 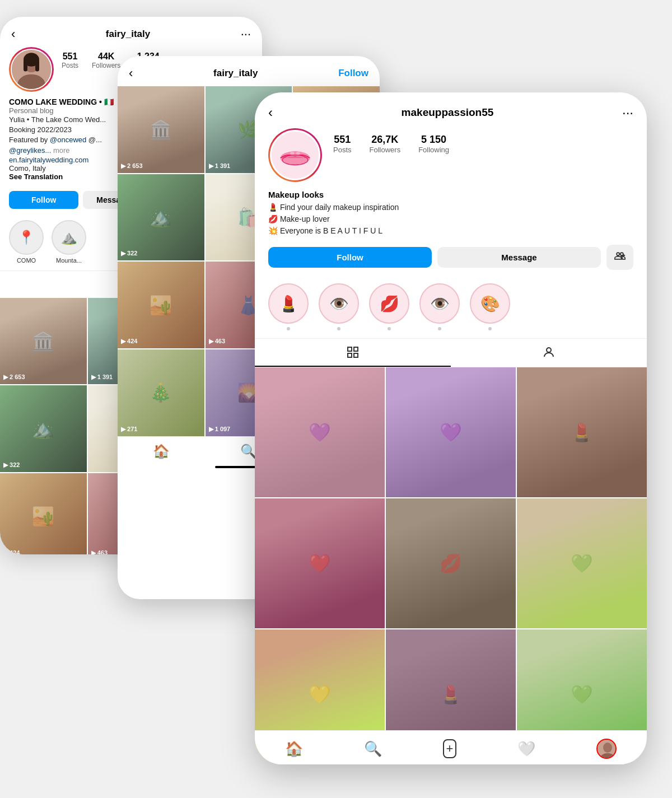 What do you see at coordinates (343, 150) in the screenshot?
I see `phone3-posts-label: Posts` at bounding box center [343, 150].